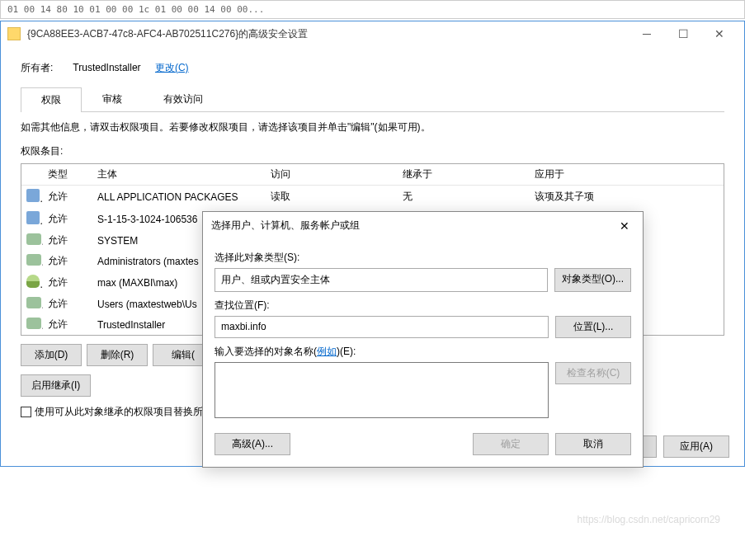 This screenshot has height=560, width=745. Describe the element at coordinates (422, 257) in the screenshot. I see `object-type-label: 选择此对象类型(S):` at that location.